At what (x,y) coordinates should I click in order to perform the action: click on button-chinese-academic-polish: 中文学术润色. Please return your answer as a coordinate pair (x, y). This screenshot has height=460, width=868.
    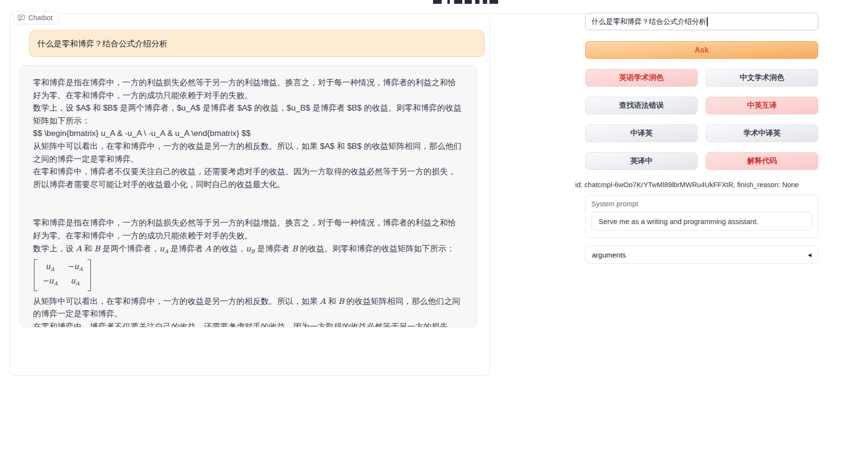
    Looking at the image, I should click on (762, 78).